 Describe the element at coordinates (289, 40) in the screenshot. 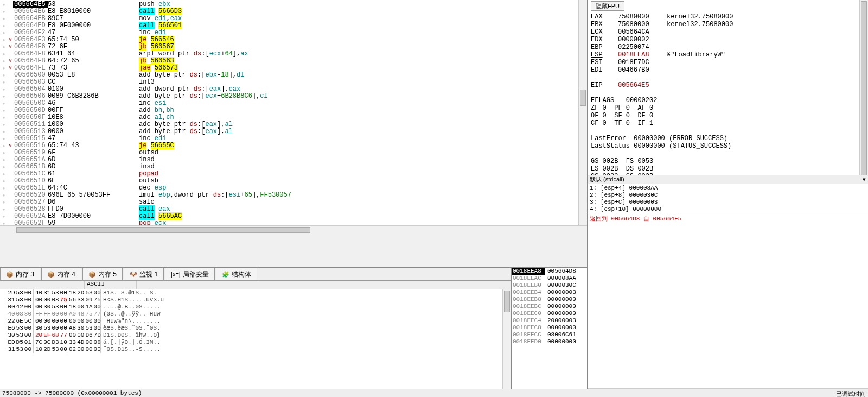

I see `disasm-row: ●v005664F365:74 50je 566546` at that location.